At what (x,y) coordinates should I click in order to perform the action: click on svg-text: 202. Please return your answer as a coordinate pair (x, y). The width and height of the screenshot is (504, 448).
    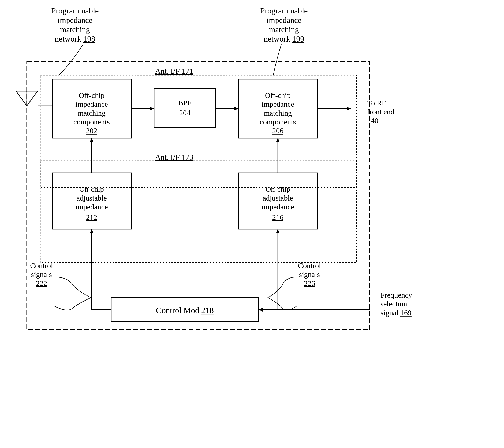
    Looking at the image, I should click on (92, 131).